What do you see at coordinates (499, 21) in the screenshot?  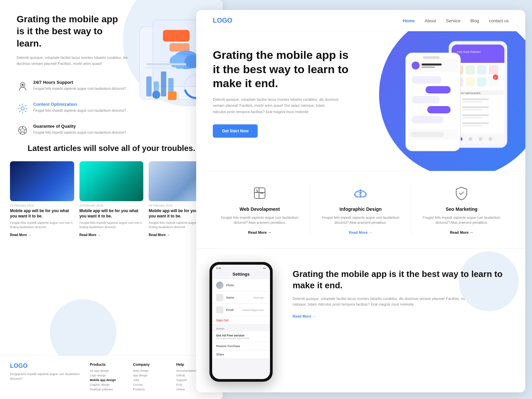 I see `nav-contact: contact us` at bounding box center [499, 21].